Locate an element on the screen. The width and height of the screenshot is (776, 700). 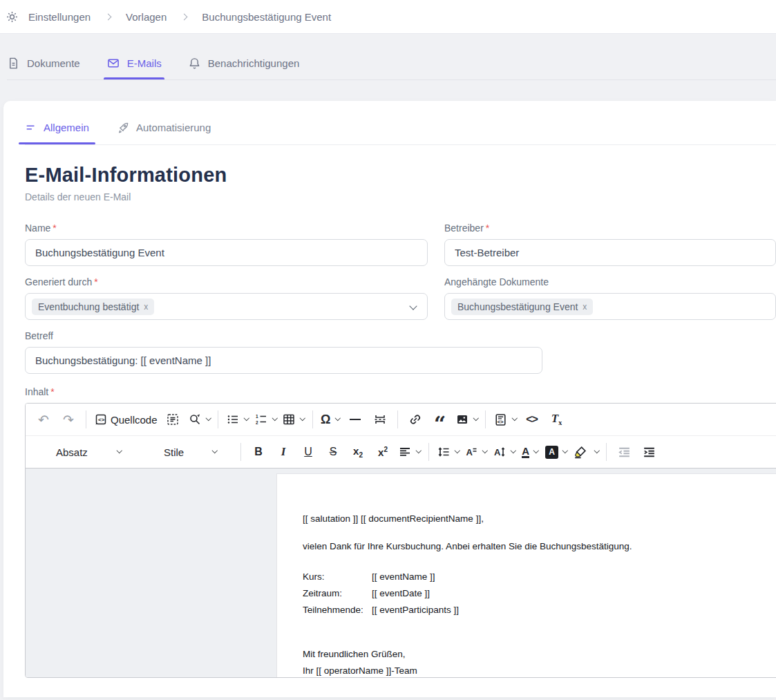
generiert-durch-select: Eventbuchung bestätigt x is located at coordinates (227, 307).